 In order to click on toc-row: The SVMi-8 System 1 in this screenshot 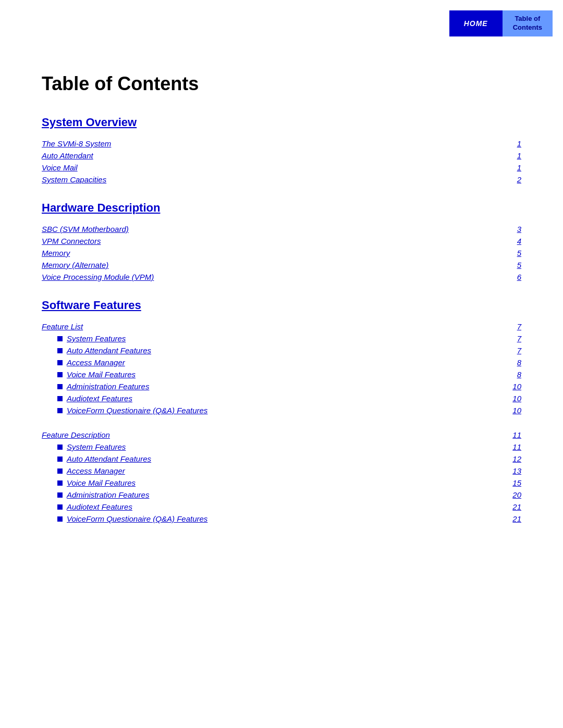, I will do `click(282, 144)`.